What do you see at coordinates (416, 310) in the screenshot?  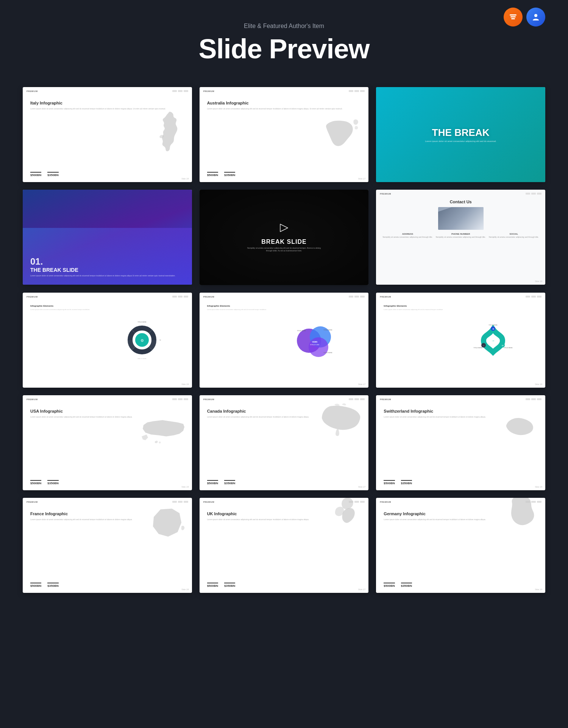 I see `infographic-desc3: Lorem ipsum dolor sit amet consectetur a…` at bounding box center [416, 310].